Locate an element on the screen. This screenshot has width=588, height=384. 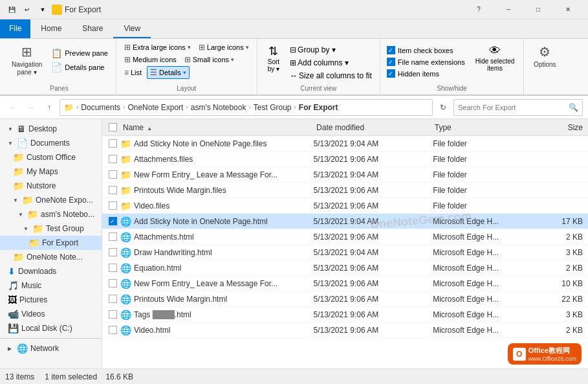
details-pane-btn: 📄 Details pane is located at coordinates (80, 67).